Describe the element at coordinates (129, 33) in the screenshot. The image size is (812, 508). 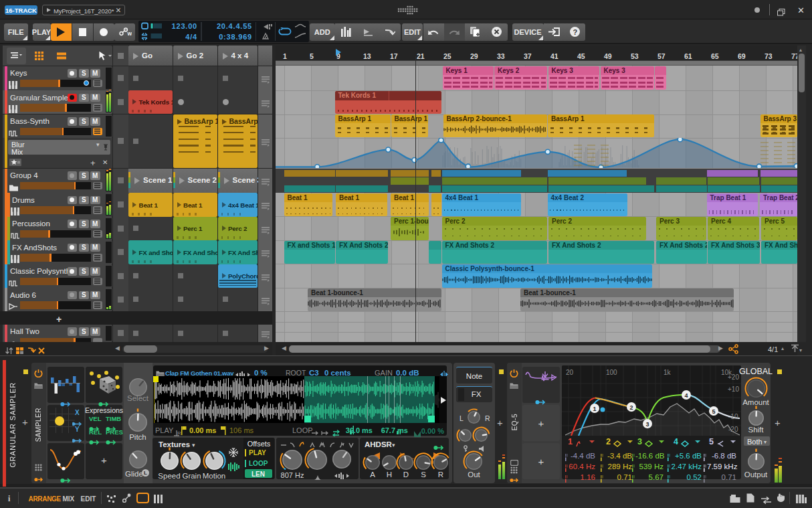
I see `svg-text: w` at that location.